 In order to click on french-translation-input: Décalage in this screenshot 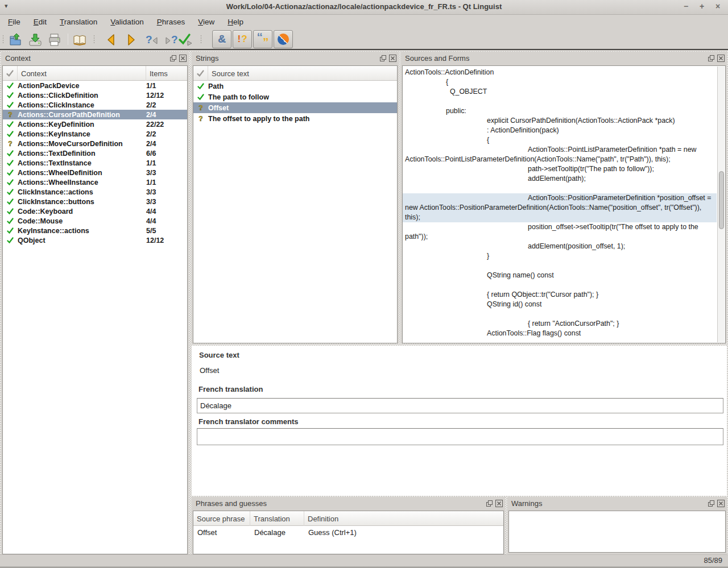, I will do `click(460, 406)`.